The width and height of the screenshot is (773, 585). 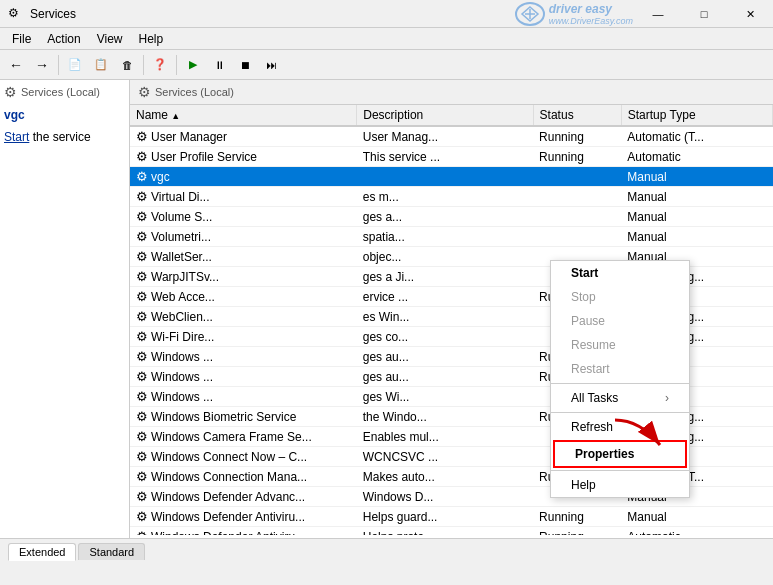 What do you see at coordinates (445, 377) in the screenshot?
I see `service-desc-cell: ges au...` at bounding box center [445, 377].